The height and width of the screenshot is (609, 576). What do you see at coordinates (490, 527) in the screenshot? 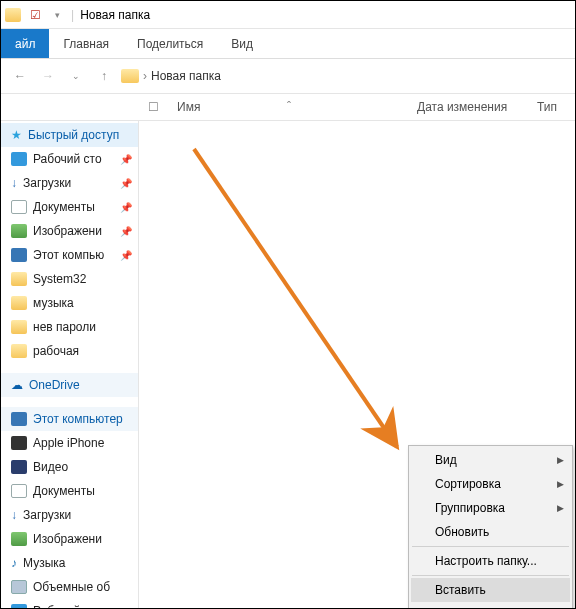
I see `context-menu: Вид▶ Сортировка▶ Группировка▶ Обновить Н…` at bounding box center [490, 527].